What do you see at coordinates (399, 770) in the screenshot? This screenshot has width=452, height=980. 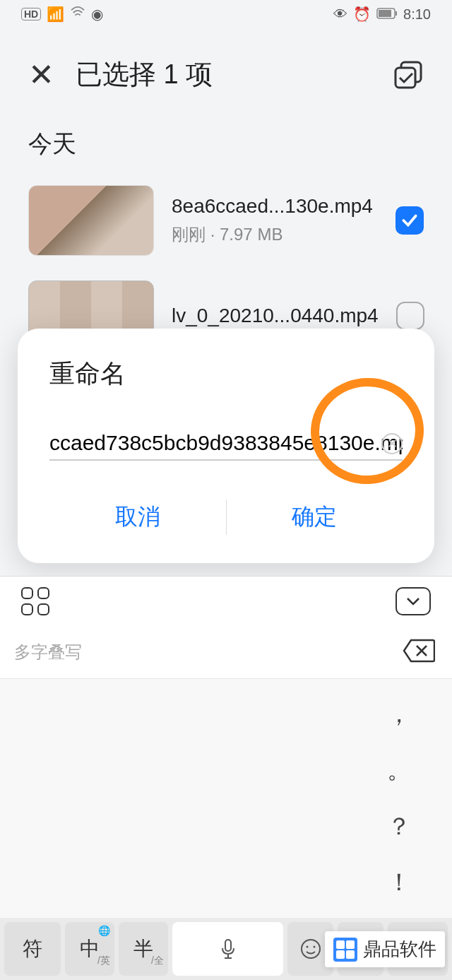 I see `punct-key: 。` at bounding box center [399, 770].